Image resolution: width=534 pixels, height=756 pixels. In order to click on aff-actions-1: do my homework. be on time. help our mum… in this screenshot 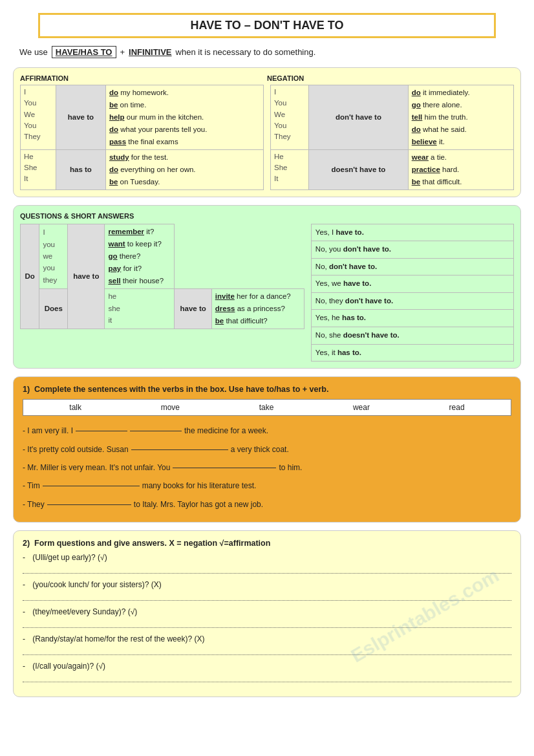, I will do `click(184, 118)`.